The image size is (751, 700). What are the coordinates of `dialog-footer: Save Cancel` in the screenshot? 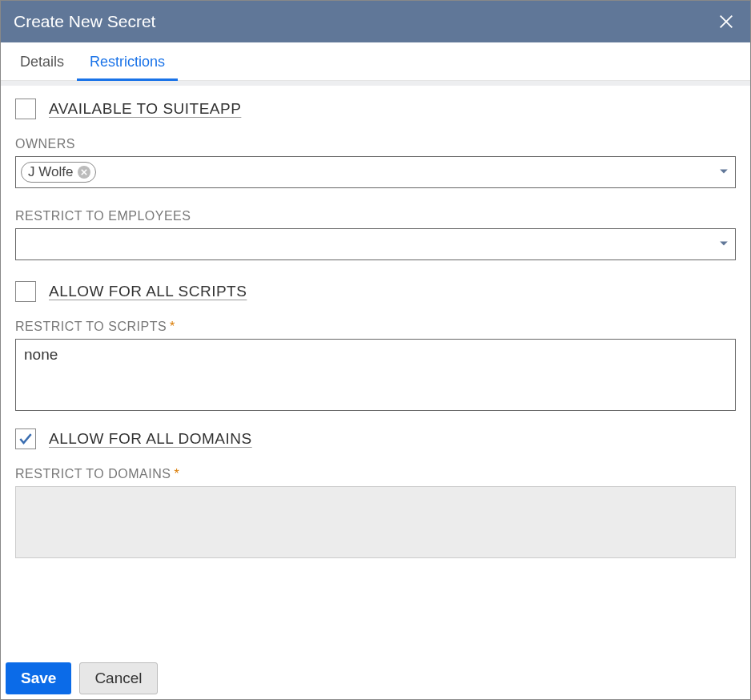 It's located at (376, 678).